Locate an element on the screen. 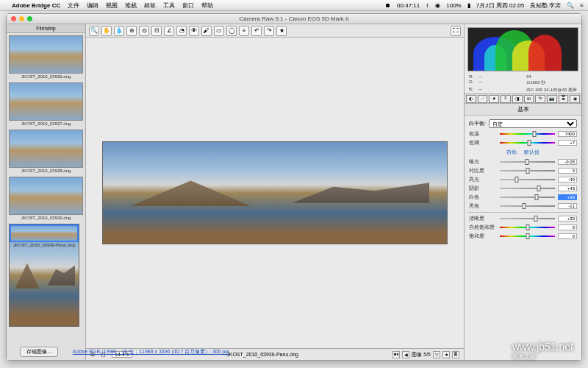 This screenshot has height=368, width=588. crop-tool: ⊡ is located at coordinates (157, 31).